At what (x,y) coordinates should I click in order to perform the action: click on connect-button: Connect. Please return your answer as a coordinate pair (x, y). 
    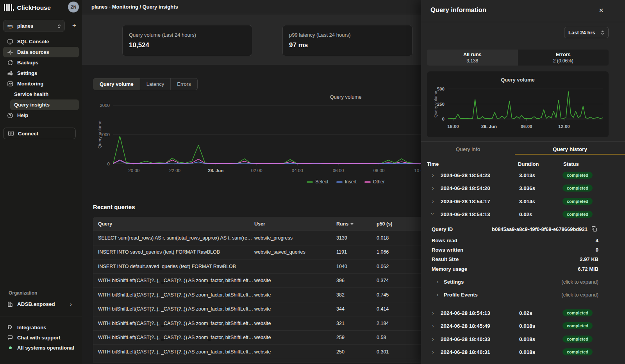
    Looking at the image, I should click on (39, 133).